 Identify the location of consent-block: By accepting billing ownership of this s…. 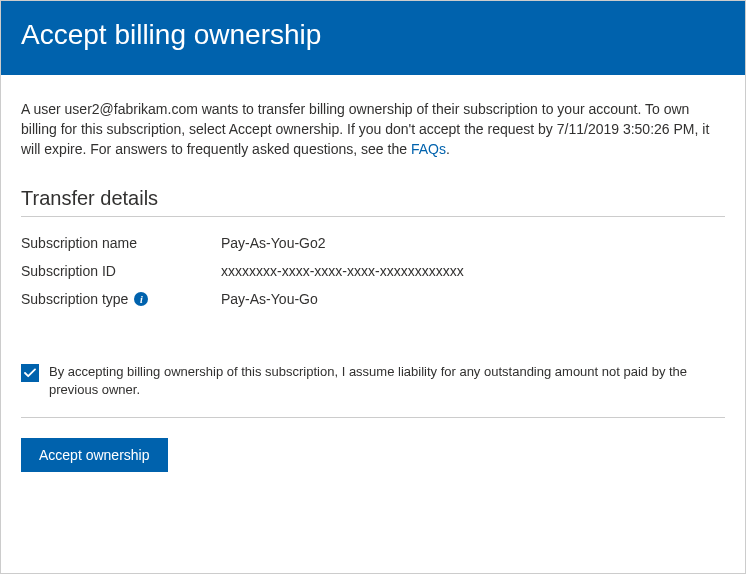
(373, 390).